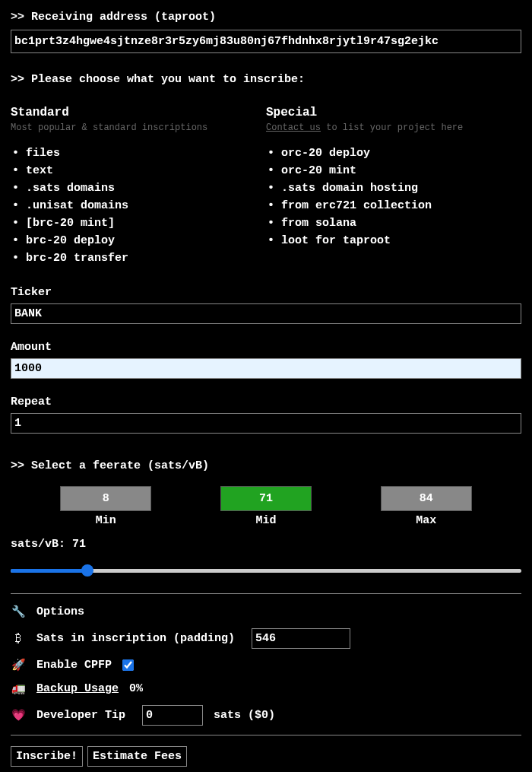 This screenshot has height=772, width=532. What do you see at coordinates (146, 154) in the screenshot?
I see `list-item: files` at bounding box center [146, 154].